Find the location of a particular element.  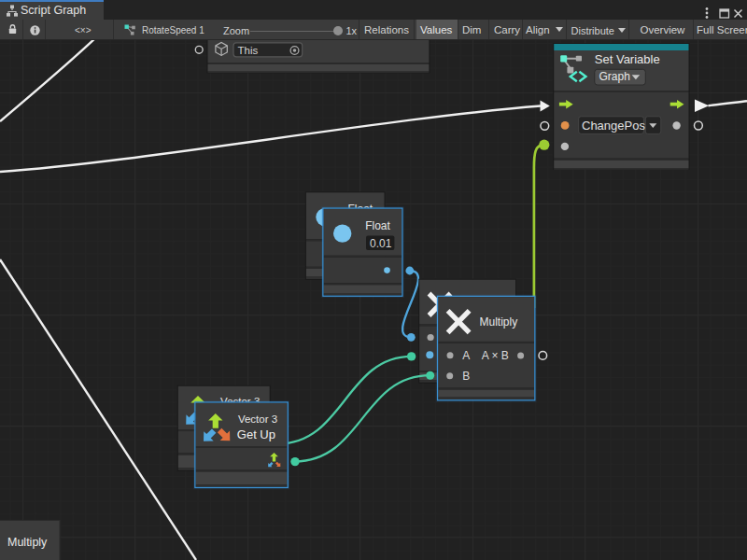

svg-text: Graph is located at coordinates (614, 77).